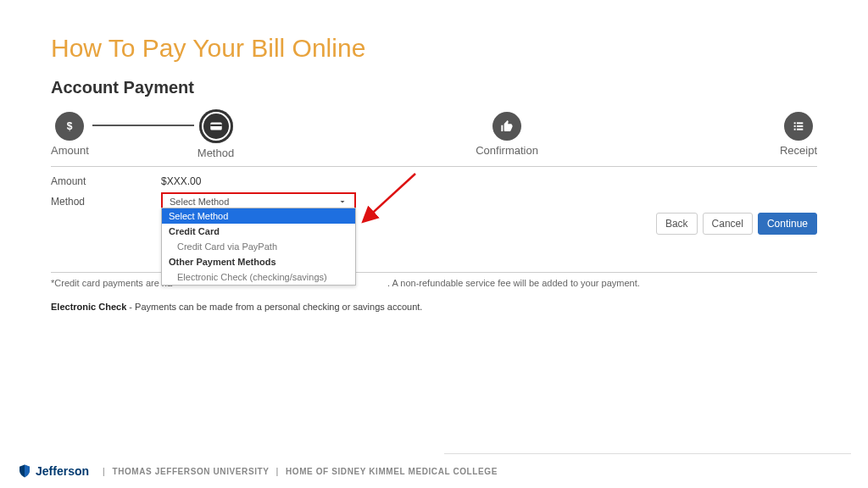 Image resolution: width=868 pixels, height=488 pixels. I want to click on dropdown-group-other: Other Payment Methods, so click(259, 262).